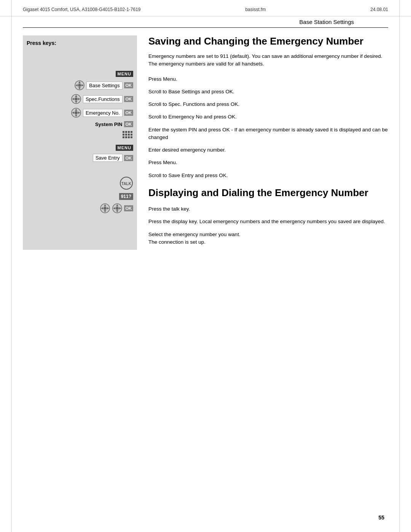 The height and width of the screenshot is (532, 411). What do you see at coordinates (80, 43) in the screenshot?
I see `press-keys-label: Press keys:` at bounding box center [80, 43].